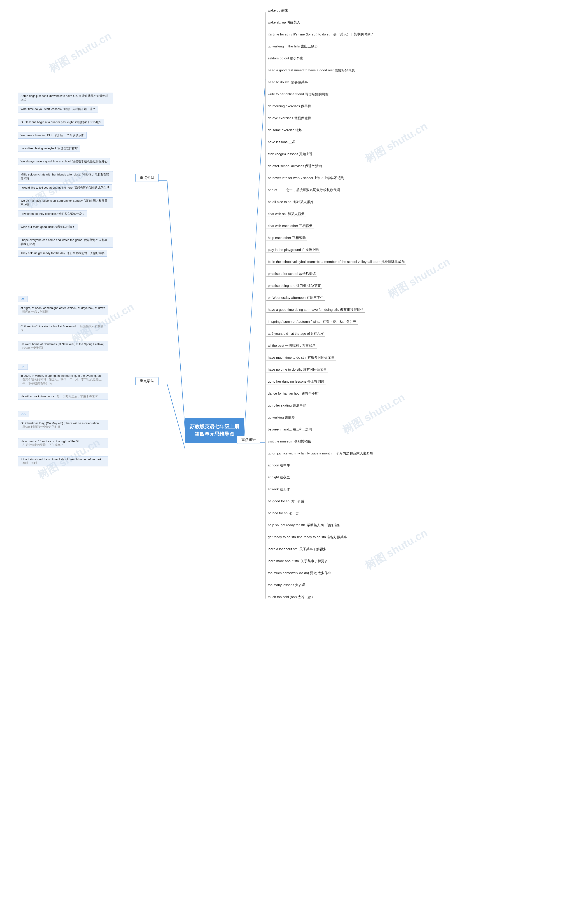  What do you see at coordinates (286, 58) in the screenshot?
I see `right-item-r5: seldom go out 很少外出` at bounding box center [286, 58].